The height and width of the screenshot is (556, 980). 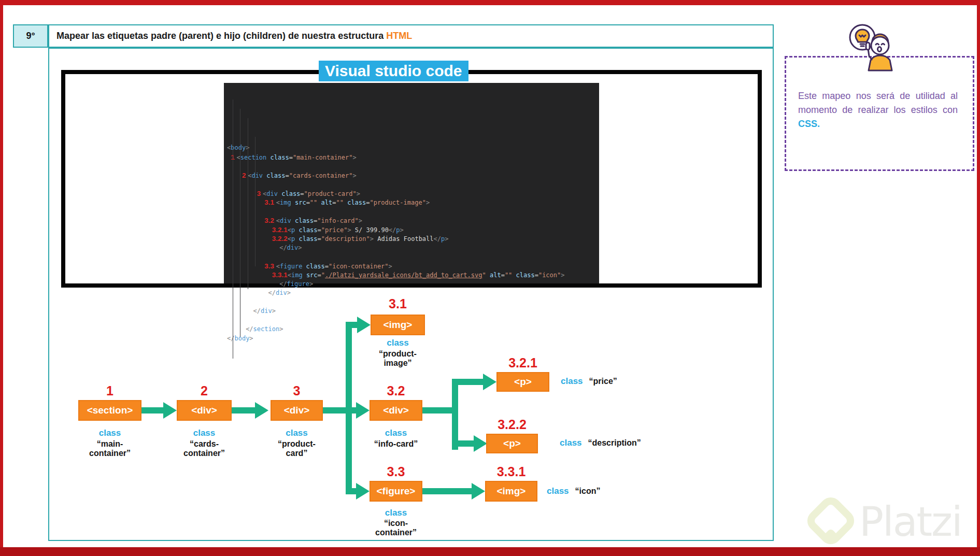 What do you see at coordinates (396, 472) in the screenshot?
I see `node-number: 3.3` at bounding box center [396, 472].